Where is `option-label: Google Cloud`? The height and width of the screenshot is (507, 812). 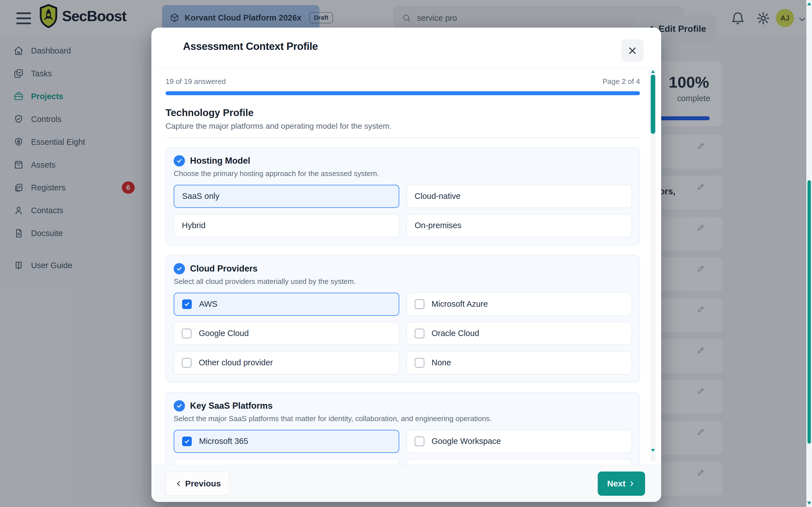
option-label: Google Cloud is located at coordinates (223, 333).